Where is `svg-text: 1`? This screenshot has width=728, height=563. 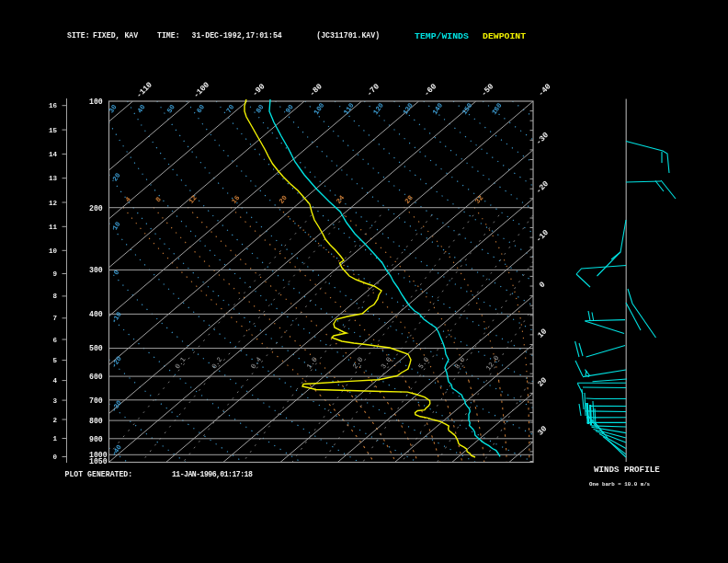 svg-text: 1 is located at coordinates (55, 439).